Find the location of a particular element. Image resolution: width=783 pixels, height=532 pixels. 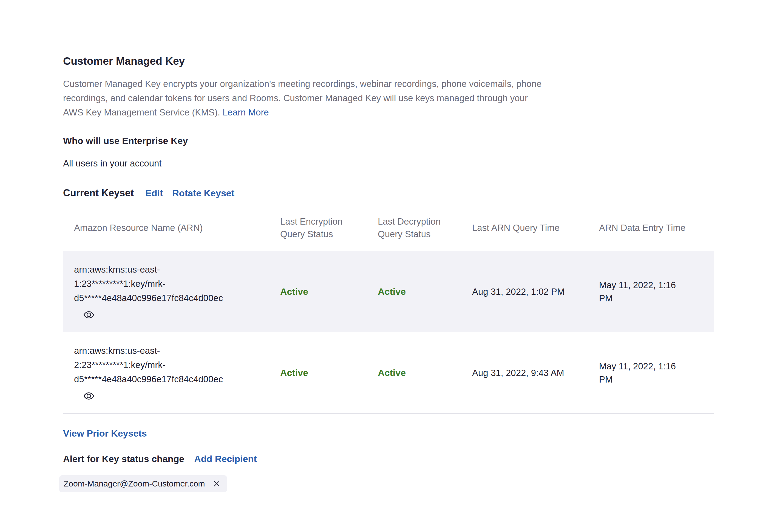

alert-heading: Alert for Key status change is located at coordinates (124, 459).